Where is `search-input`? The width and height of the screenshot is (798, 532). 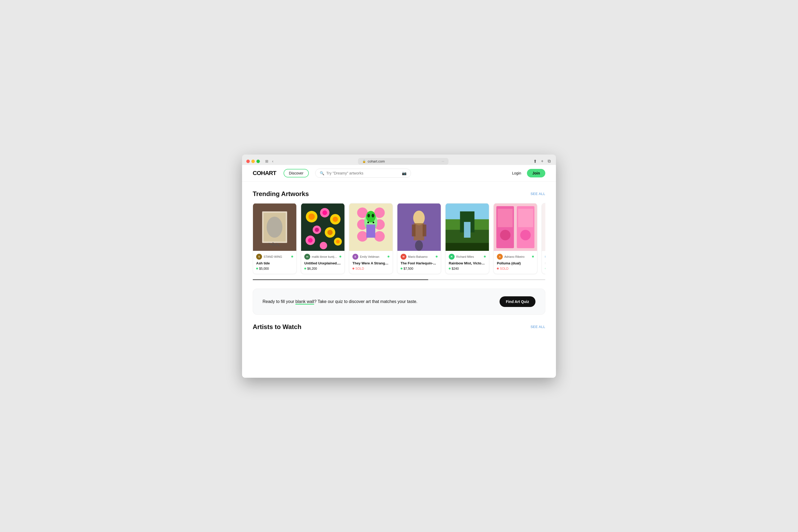 search-input is located at coordinates (363, 173).